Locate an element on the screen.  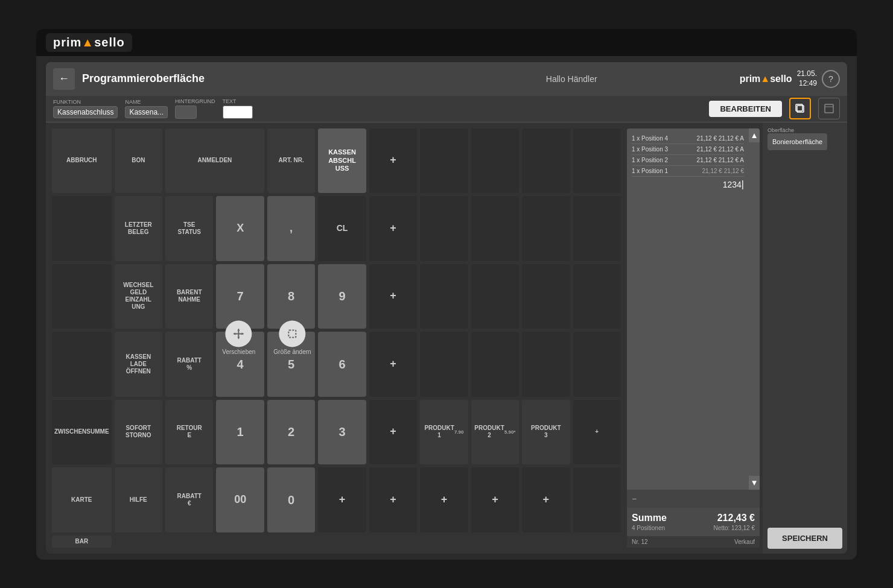
key-kassen-lade: KASSENLADEÖFFNEN is located at coordinates (139, 364).